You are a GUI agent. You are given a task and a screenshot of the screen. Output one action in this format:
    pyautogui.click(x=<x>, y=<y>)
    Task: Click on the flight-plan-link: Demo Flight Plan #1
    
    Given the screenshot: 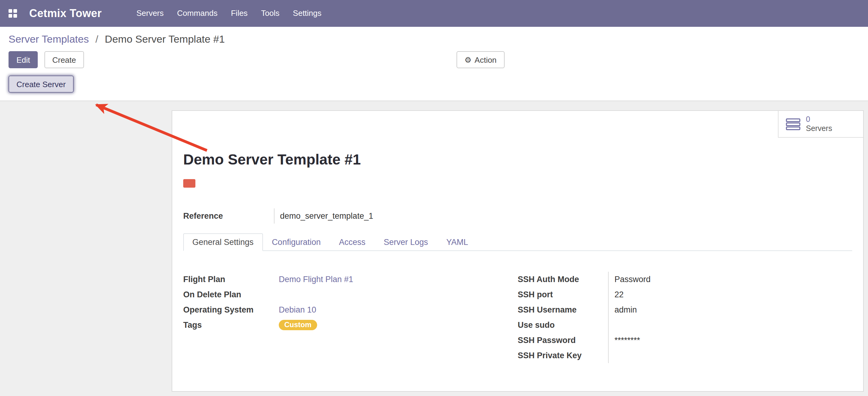 What is the action you would take?
    pyautogui.click(x=316, y=279)
    